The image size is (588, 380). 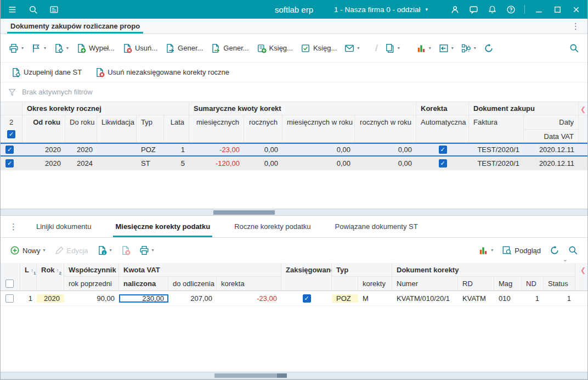 I want to click on column-header-rd: RD, so click(x=476, y=283).